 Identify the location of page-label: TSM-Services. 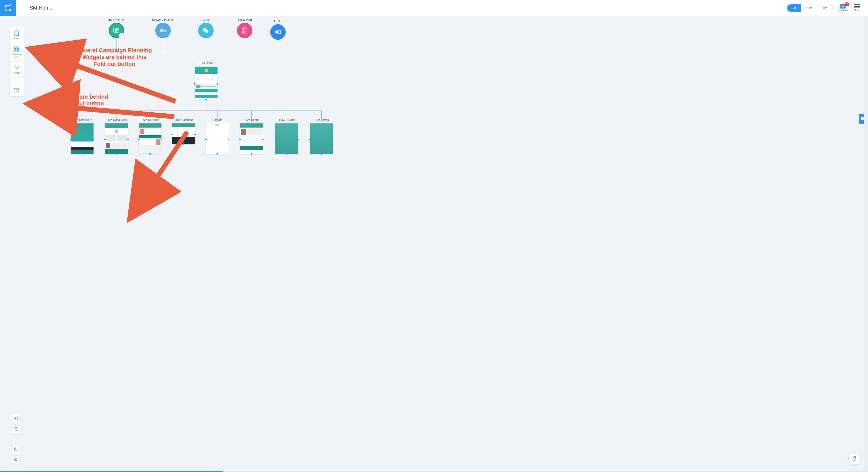
(150, 120).